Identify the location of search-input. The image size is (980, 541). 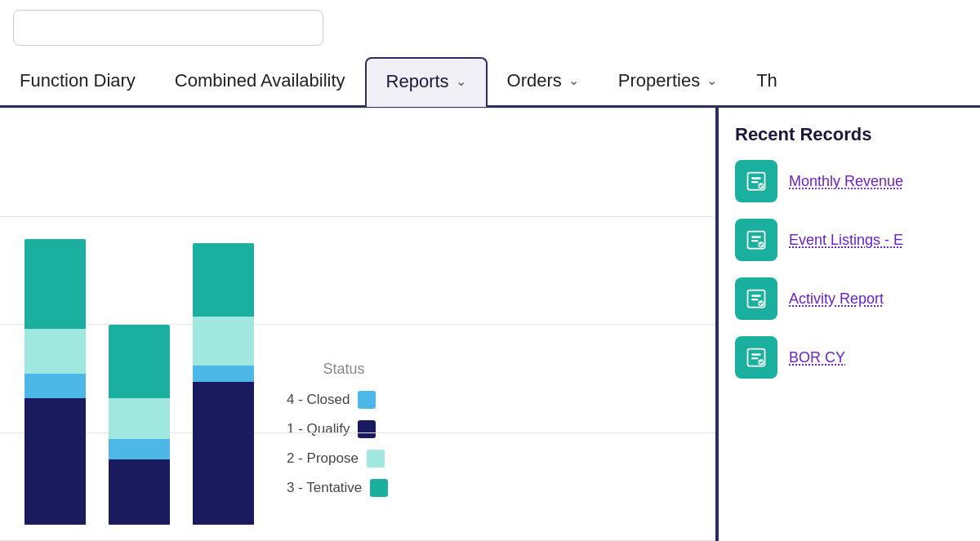
(168, 28).